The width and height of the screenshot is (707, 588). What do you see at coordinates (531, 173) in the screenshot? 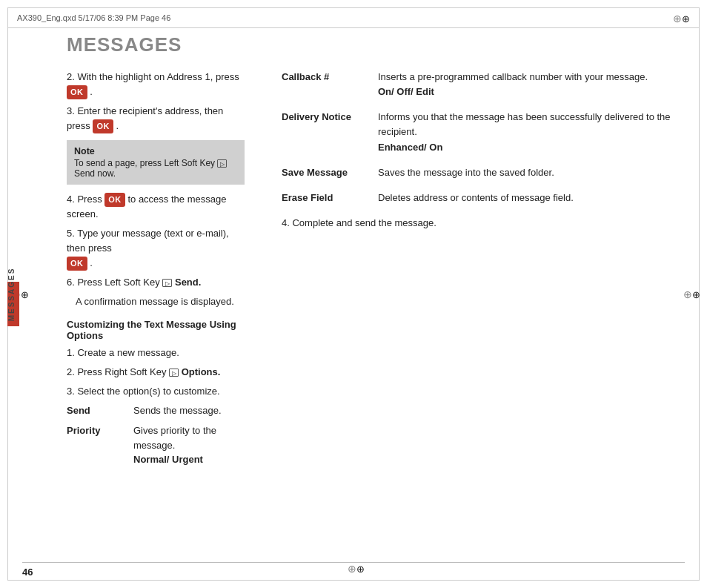
I see `def-desc-save: Saves the message into the saved folder.` at bounding box center [531, 173].